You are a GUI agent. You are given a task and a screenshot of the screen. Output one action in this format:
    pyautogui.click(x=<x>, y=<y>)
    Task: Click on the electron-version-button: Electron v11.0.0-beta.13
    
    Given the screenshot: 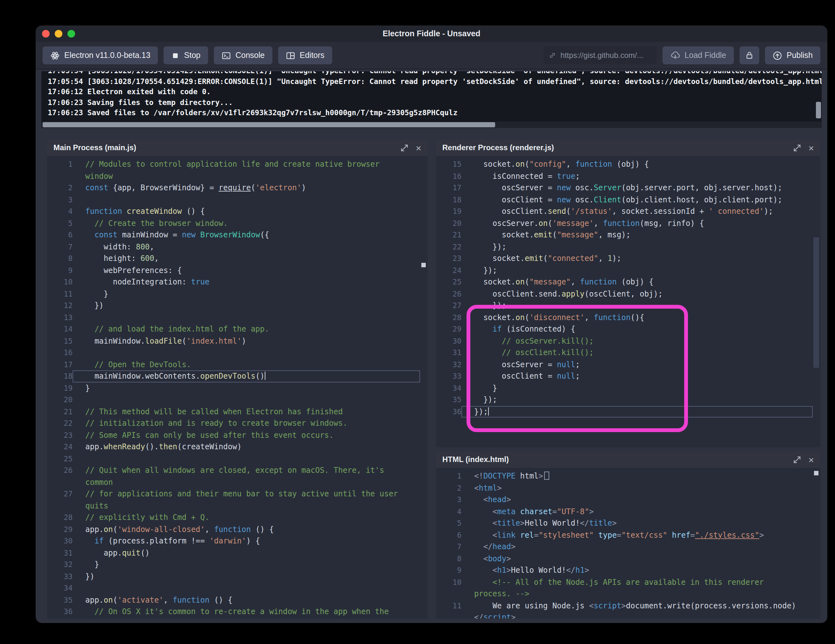 What is the action you would take?
    pyautogui.click(x=101, y=55)
    